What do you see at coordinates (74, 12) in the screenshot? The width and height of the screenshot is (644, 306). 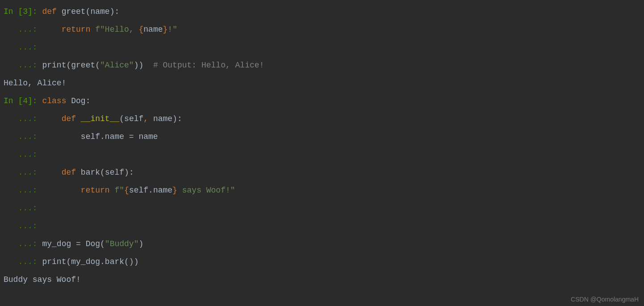 I see `code-token: greet` at bounding box center [74, 12].